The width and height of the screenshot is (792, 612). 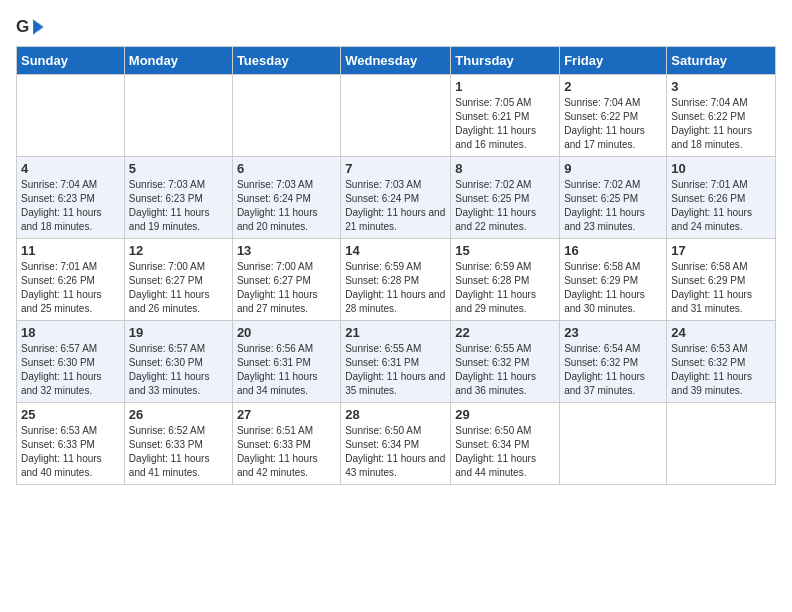 What do you see at coordinates (286, 61) in the screenshot?
I see `day-header-tuesday: Tuesday` at bounding box center [286, 61].